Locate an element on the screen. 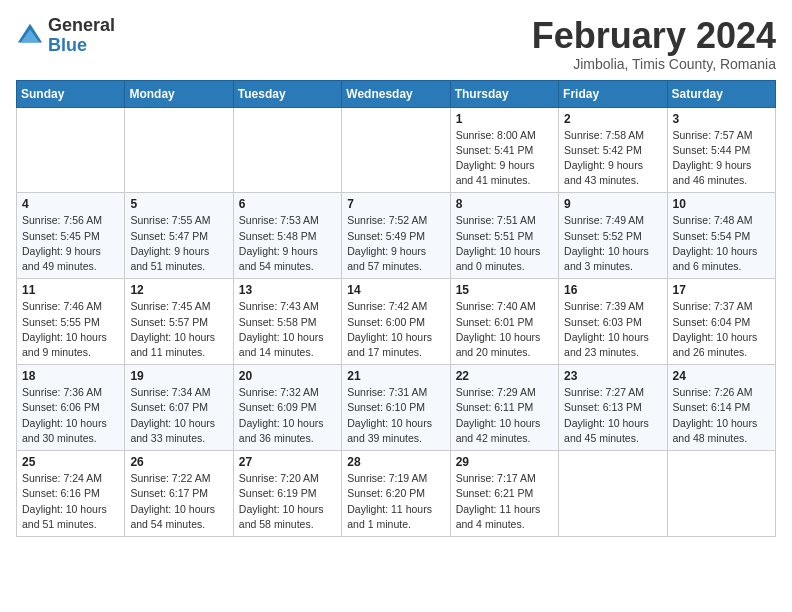  logo-blue-text: Blue is located at coordinates (68, 45).